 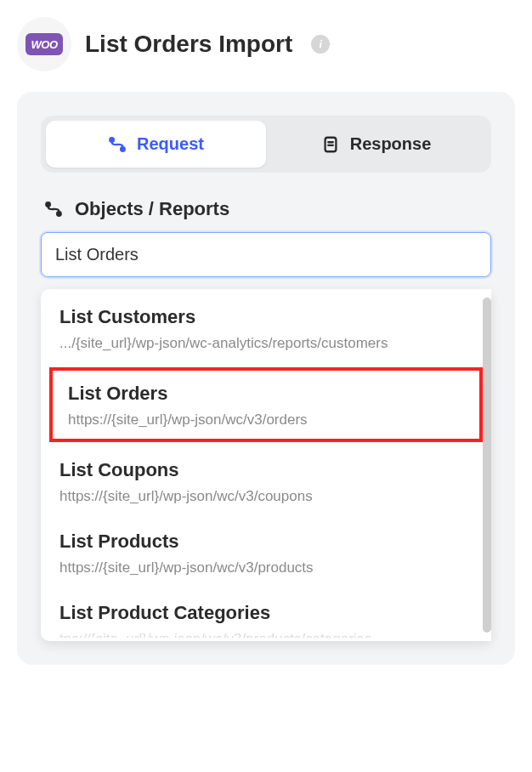 I want to click on tab-response-label: Response, so click(x=391, y=145).